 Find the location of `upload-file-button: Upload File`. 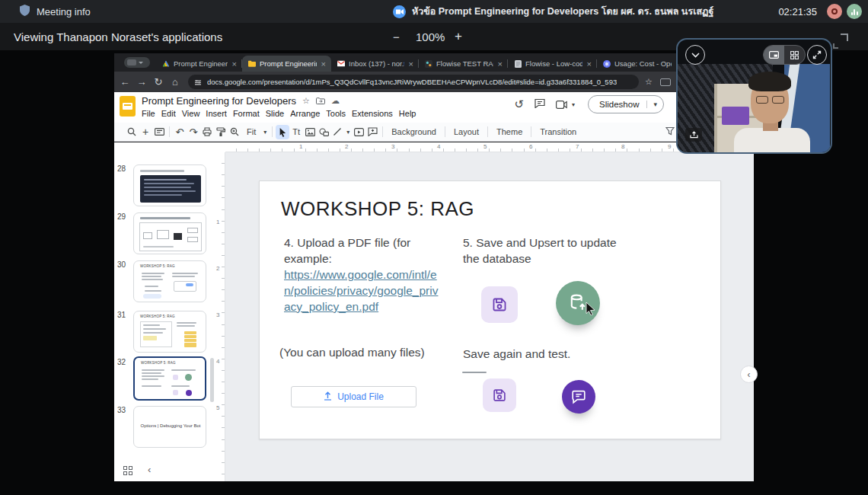

upload-file-button: Upload File is located at coordinates (353, 397).